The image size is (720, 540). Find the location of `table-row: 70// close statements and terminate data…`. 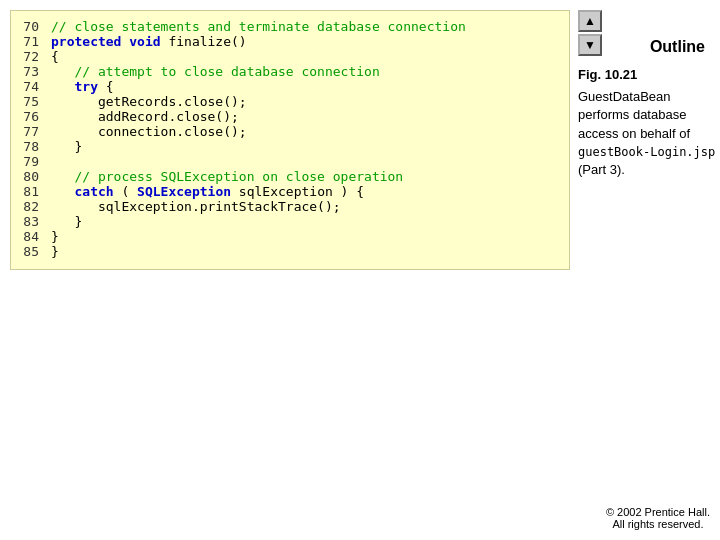

table-row: 70// close statements and terminate data… is located at coordinates (290, 26).